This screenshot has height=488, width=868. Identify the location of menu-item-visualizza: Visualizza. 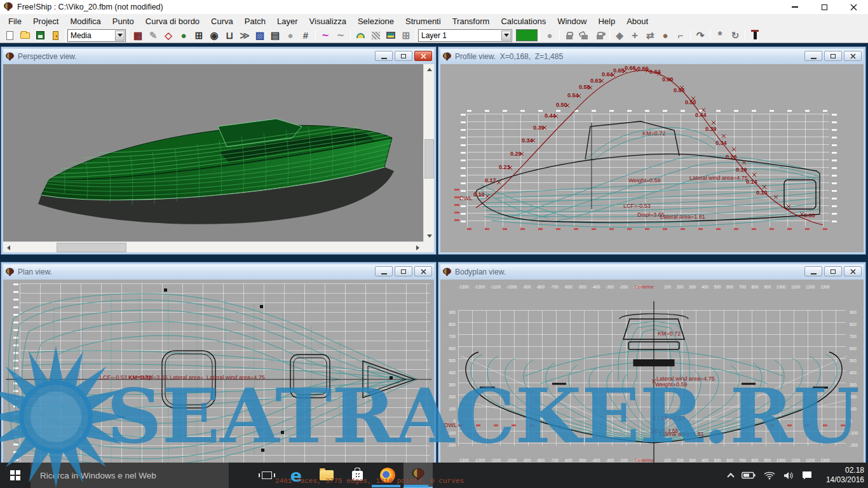
(328, 22).